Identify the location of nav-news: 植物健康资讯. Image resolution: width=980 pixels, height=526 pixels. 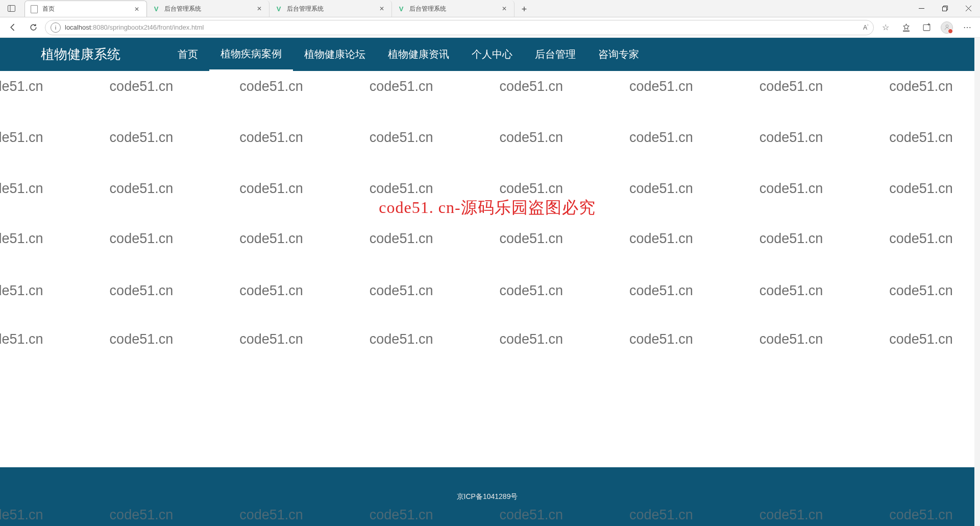
(419, 54).